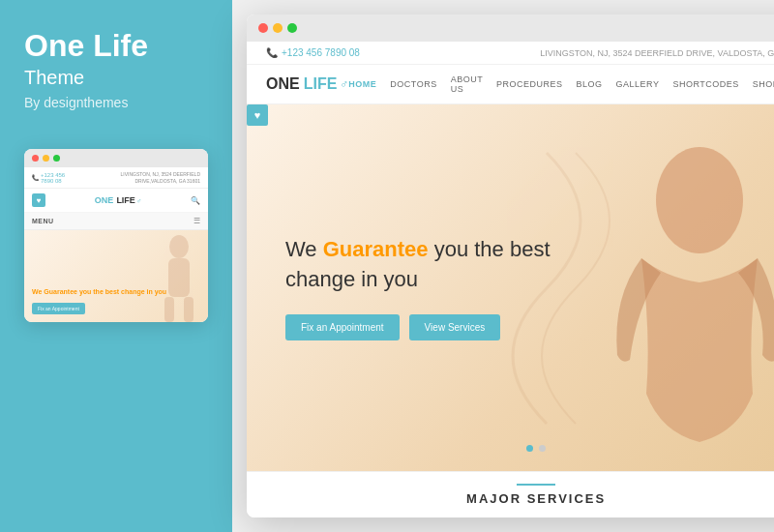 This screenshot has width=774, height=532. I want to click on dot-green, so click(292, 28).